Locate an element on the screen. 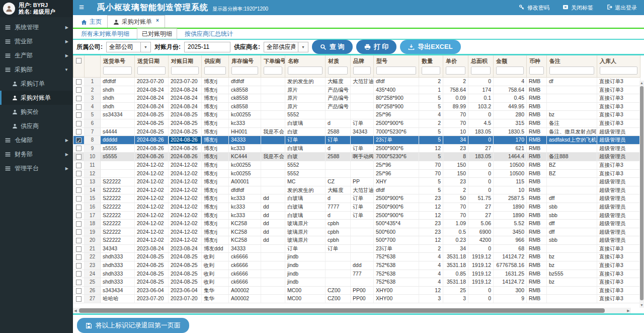 The image size is (644, 333). table-row: 19S222222024-12-022024-12-02博友rjKC258dd玻… is located at coordinates (357, 232).